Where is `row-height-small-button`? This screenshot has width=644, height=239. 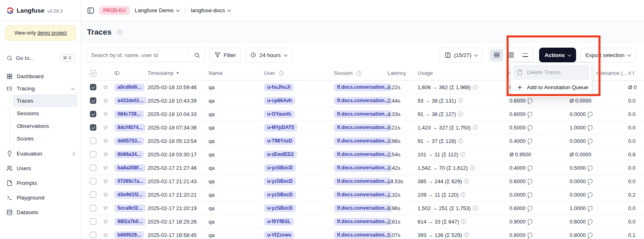
row-height-small-button is located at coordinates (497, 55).